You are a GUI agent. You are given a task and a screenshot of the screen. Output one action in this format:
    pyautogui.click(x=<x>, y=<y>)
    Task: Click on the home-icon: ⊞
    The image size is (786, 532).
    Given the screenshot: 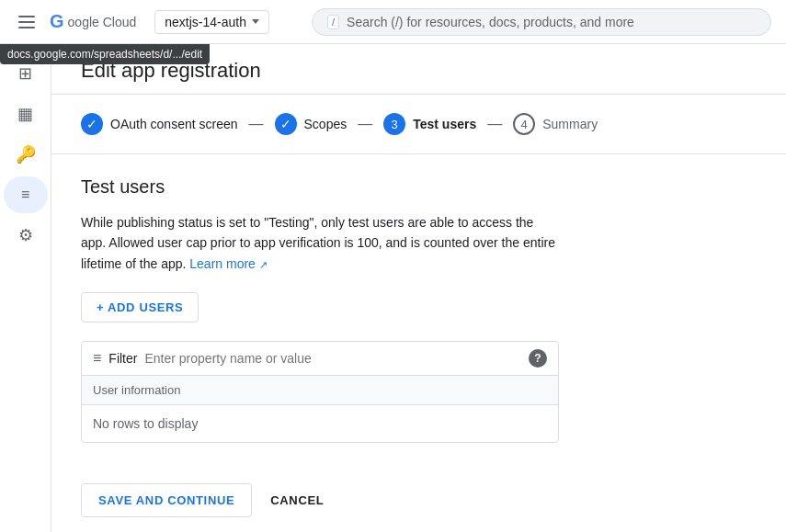 What is the action you would take?
    pyautogui.click(x=26, y=74)
    